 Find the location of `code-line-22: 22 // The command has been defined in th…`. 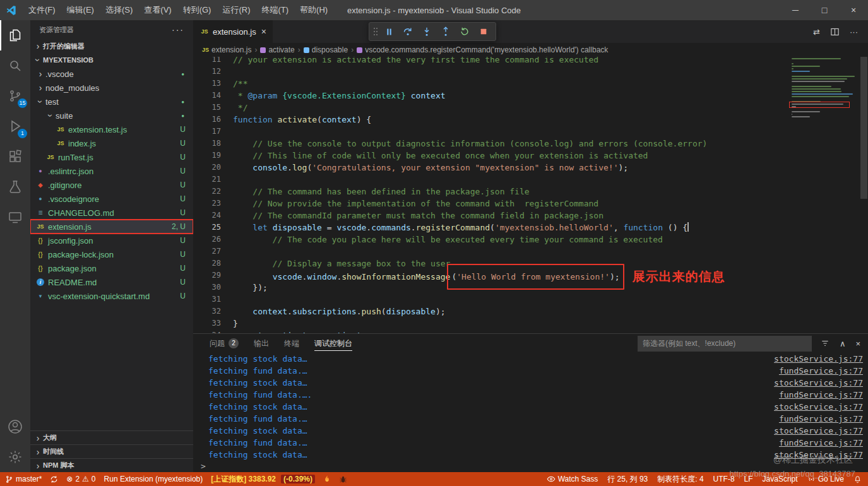

code-line-22: 22 // The command has been defined in th… is located at coordinates (530, 192).